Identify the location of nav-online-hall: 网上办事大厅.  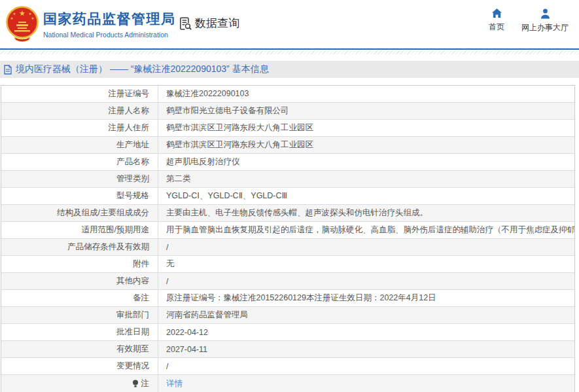
(545, 21).